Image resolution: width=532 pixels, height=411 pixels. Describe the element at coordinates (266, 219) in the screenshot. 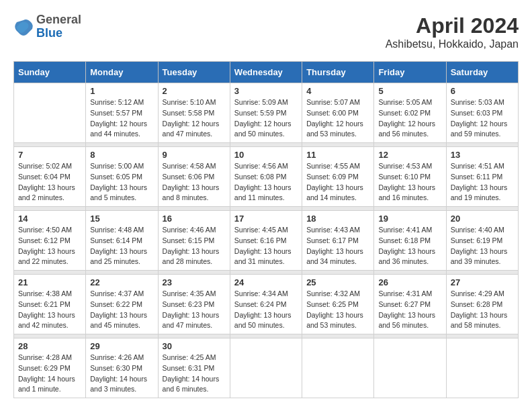

I see `day-number: 17` at that location.